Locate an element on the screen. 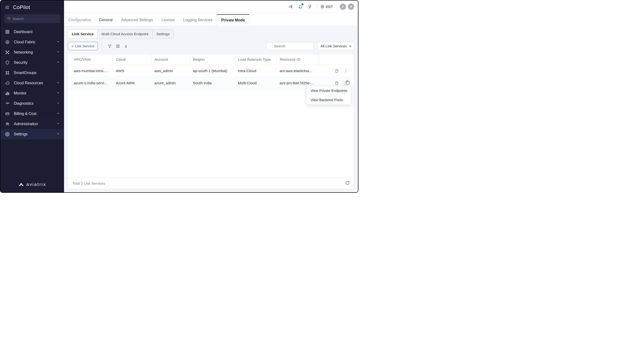 This screenshot has height=346, width=644. columns-icon is located at coordinates (118, 46).